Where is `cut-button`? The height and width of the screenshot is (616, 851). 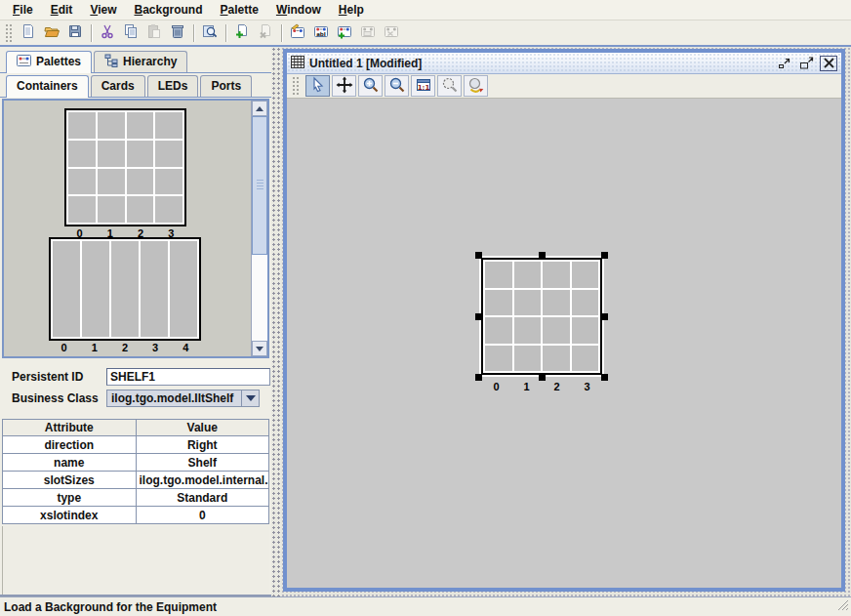
cut-button is located at coordinates (107, 33).